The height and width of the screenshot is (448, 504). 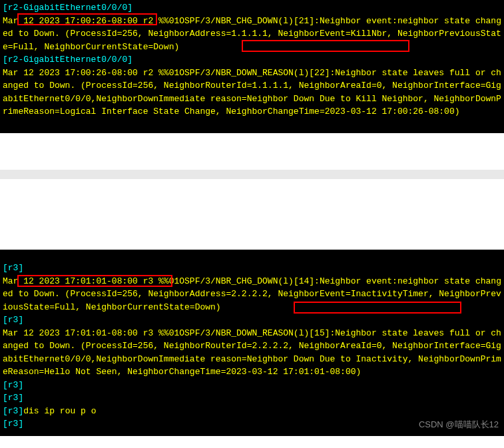 I want to click on user-command: dis ip rou p o, so click(x=60, y=411).